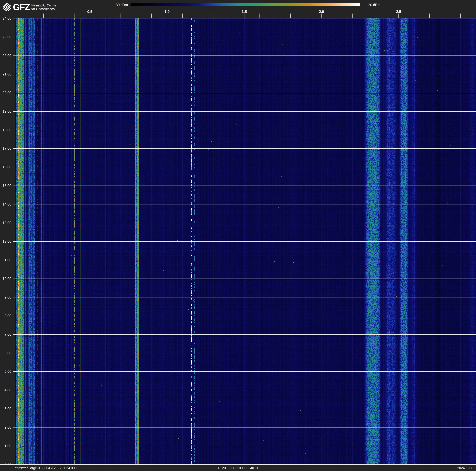 The image size is (476, 471). I want to click on time-tick-label: 9:00, so click(6, 297).